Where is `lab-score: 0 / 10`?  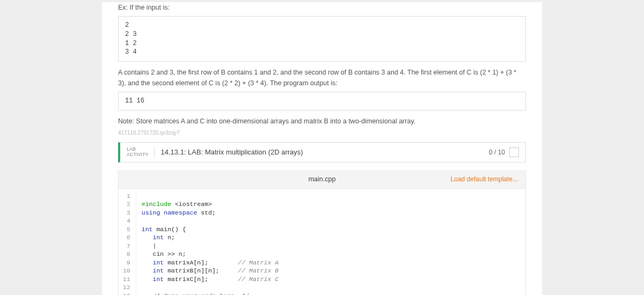 lab-score: 0 / 10 is located at coordinates (497, 152).